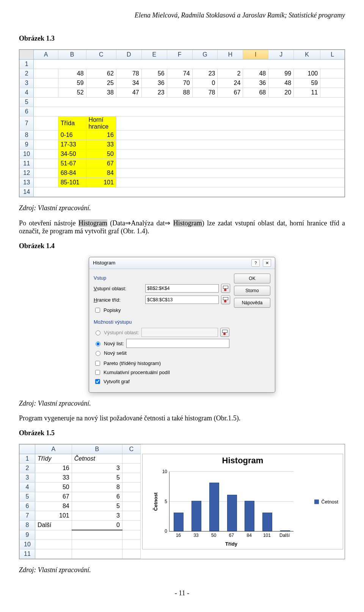  What do you see at coordinates (101, 164) in the screenshot?
I see `class-bound: 67` at bounding box center [101, 164].